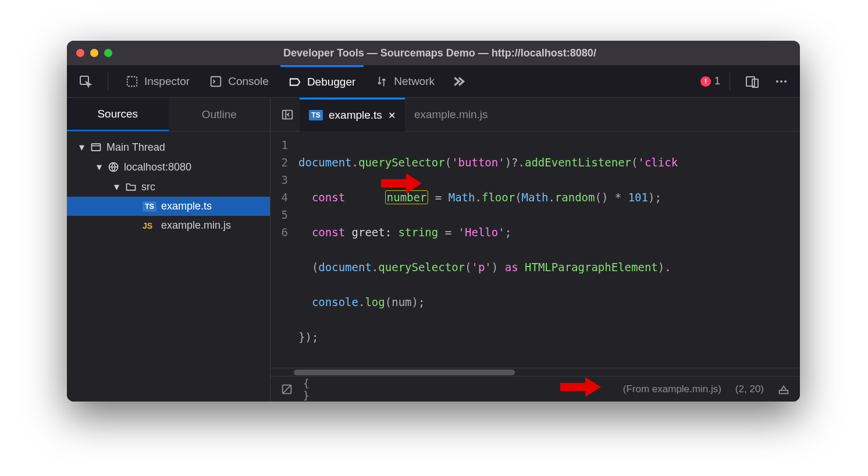 The image size is (868, 476). I want to click on file-tab-label: example.ts, so click(355, 115).